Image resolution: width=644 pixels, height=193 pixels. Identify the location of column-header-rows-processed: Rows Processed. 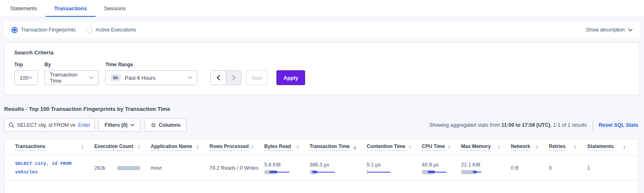
(237, 147).